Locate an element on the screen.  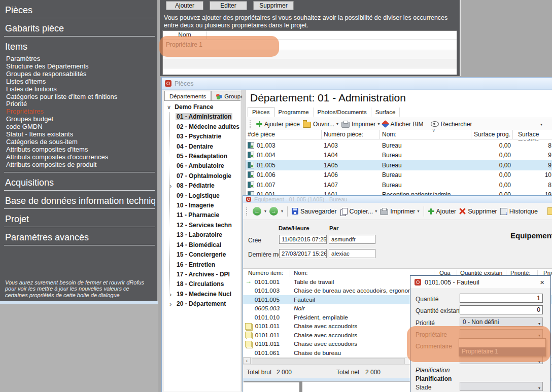
tree-item-12: 12 - Services techn is located at coordinates (209, 225).